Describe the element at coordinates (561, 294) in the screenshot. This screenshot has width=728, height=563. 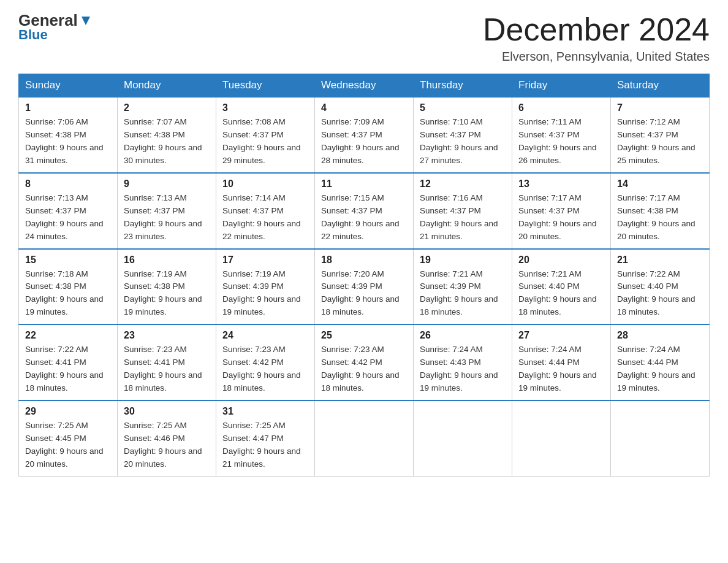
I see `day-info: Sunrise: 7:21 AMSunset: 4:40 PMDaylight:…` at that location.